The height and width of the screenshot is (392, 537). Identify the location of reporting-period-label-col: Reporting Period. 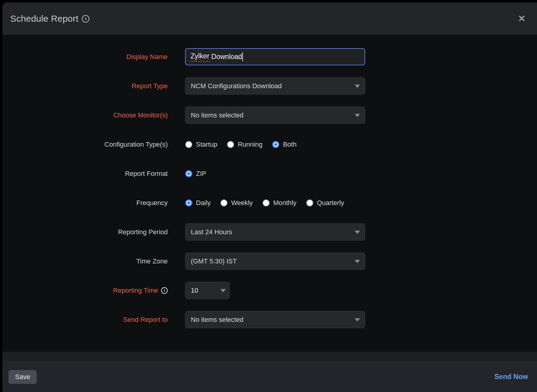
(85, 232).